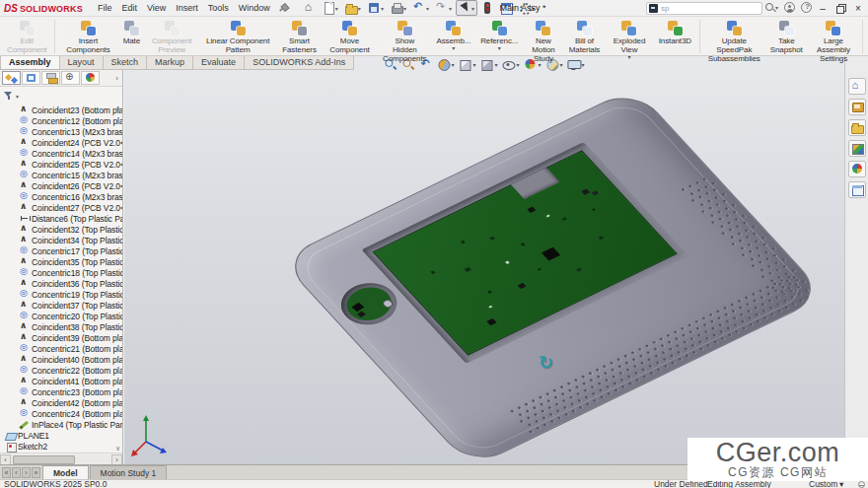  Describe the element at coordinates (858, 8) in the screenshot. I see `close-button: ×` at that location.